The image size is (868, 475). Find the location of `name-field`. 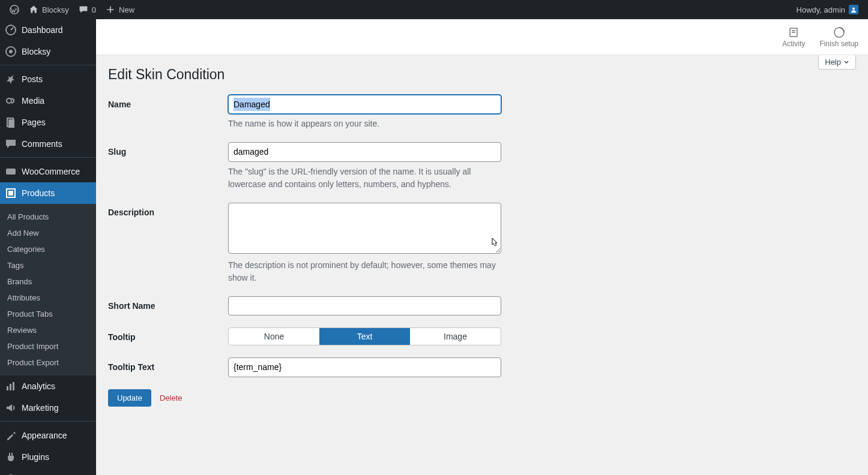

name-field is located at coordinates (365, 104).